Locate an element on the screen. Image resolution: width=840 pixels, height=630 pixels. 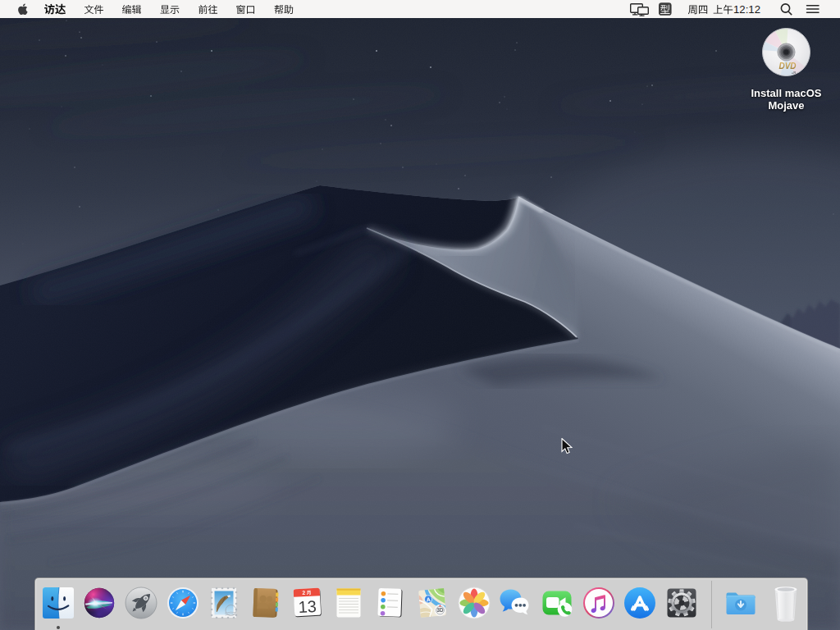
svg-text: 13 is located at coordinates (307, 607).